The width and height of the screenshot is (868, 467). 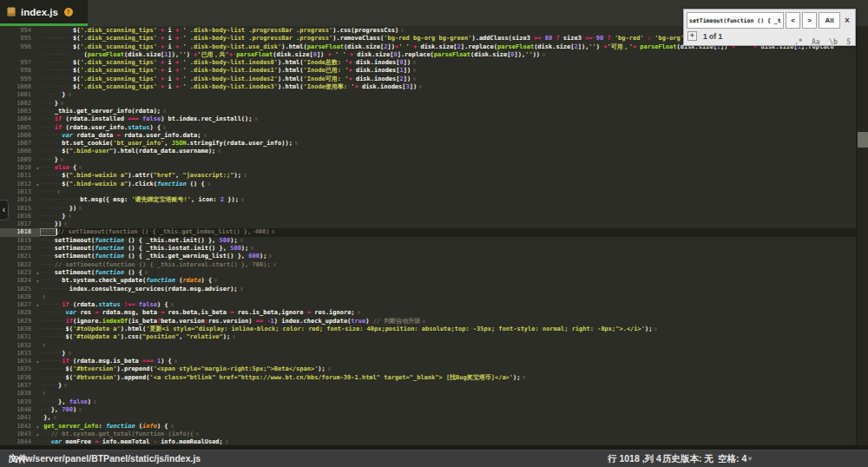 What do you see at coordinates (847, 21) in the screenshot?
I see `close-search-icon: ×` at bounding box center [847, 21].